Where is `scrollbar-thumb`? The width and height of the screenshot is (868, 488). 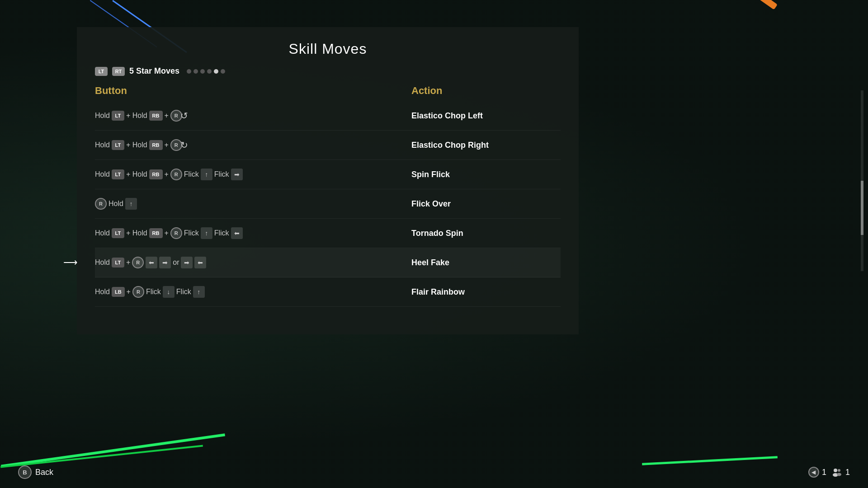
scrollbar-thumb is located at coordinates (862, 208).